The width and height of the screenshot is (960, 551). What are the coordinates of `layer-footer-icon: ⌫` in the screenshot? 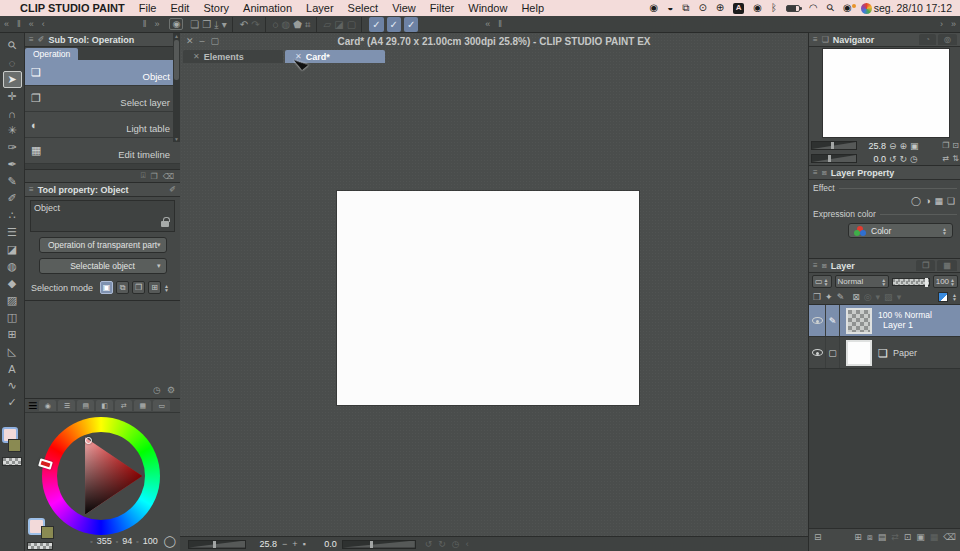 It's located at (950, 538).